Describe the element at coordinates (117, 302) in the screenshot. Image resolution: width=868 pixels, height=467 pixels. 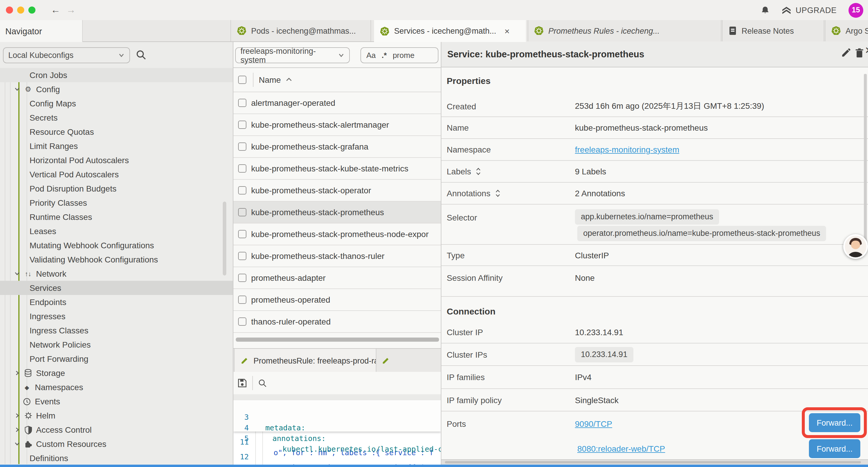
I see `sidebar-item-endpoints: Endpoints` at that location.